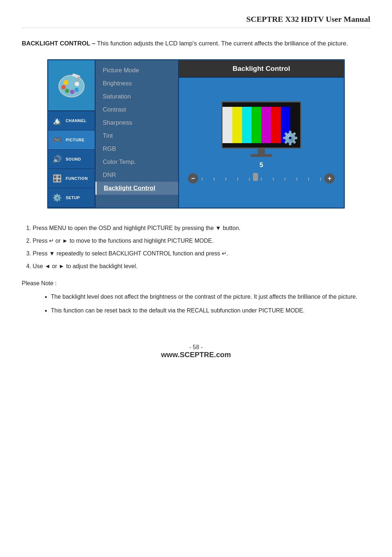  What do you see at coordinates (137, 84) in the screenshot?
I see `menu-brightness: Brightness` at bounding box center [137, 84].